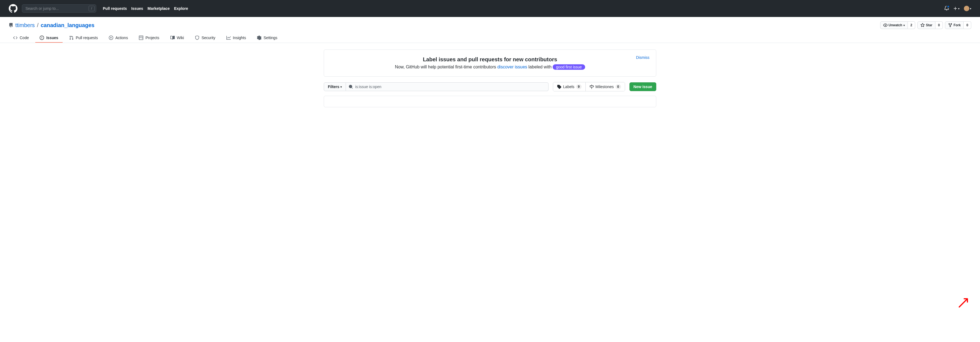  What do you see at coordinates (84, 38) in the screenshot?
I see `tab-pulls: Pull requests` at bounding box center [84, 38].